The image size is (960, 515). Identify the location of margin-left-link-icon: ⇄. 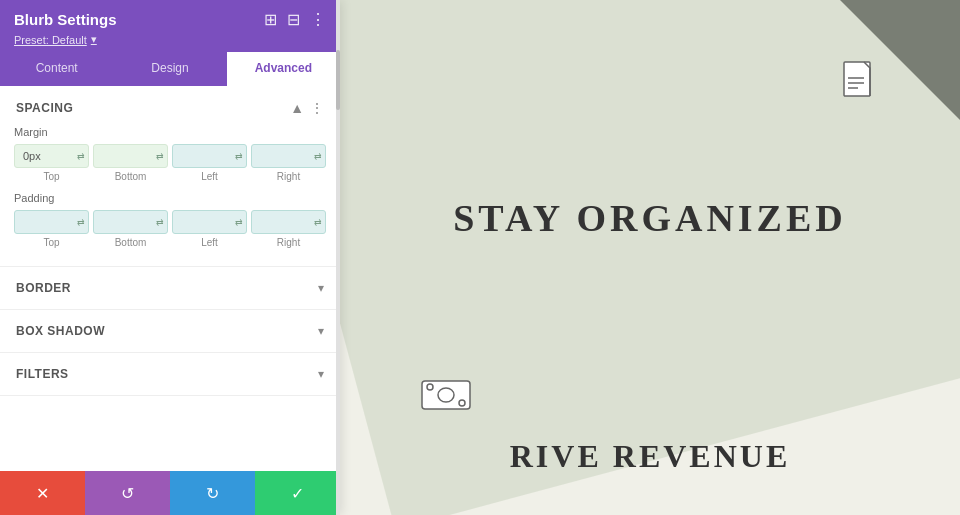
(239, 156).